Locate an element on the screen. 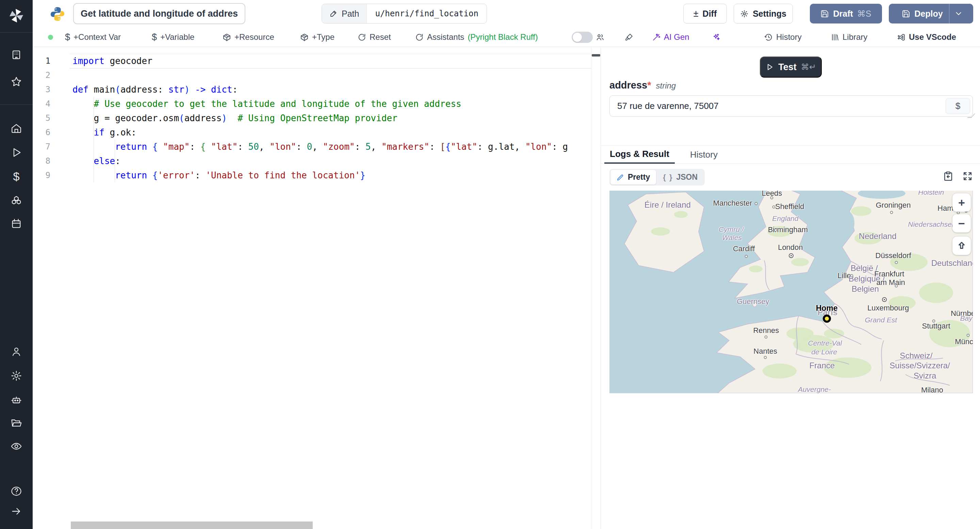 The image size is (980, 529). add-resource-button: +Resource is located at coordinates (248, 37).